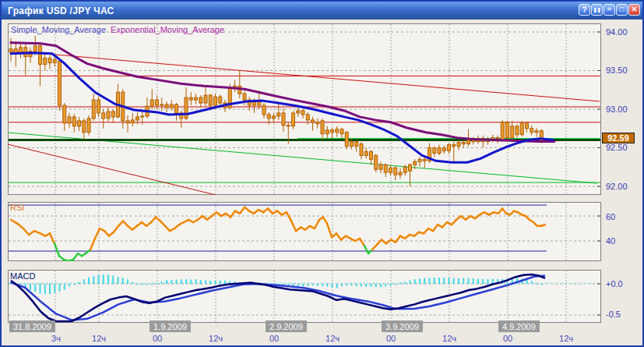  What do you see at coordinates (611, 217) in the screenshot?
I see `rsi-tick-60: 60` at bounding box center [611, 217].